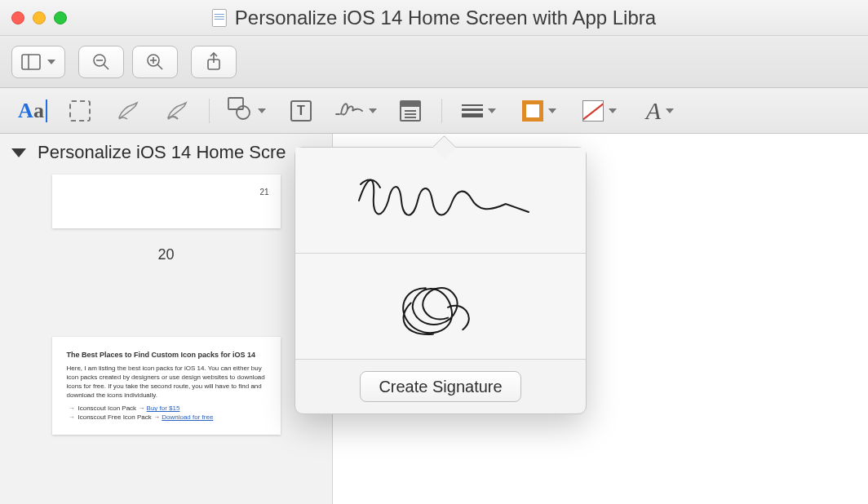 Image resolution: width=868 pixels, height=504 pixels. What do you see at coordinates (155, 62) in the screenshot?
I see `zoom-in-button` at bounding box center [155, 62].